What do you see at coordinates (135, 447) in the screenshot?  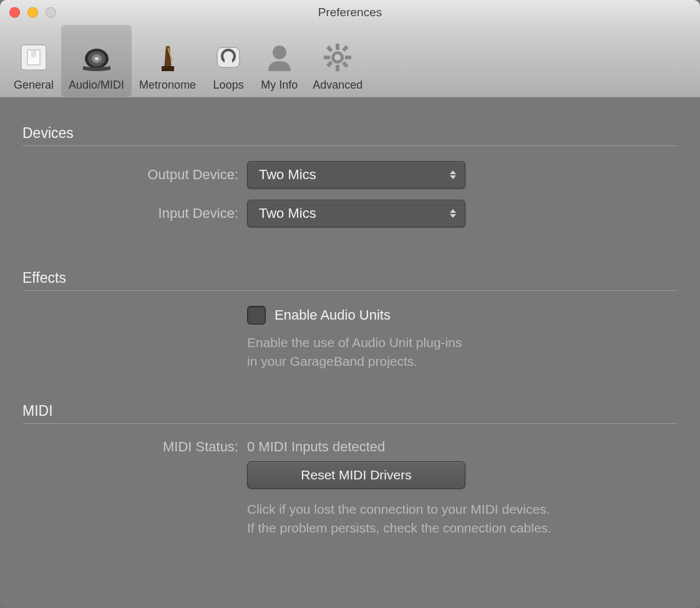 I see `midi-status-label: MIDI Status:` at bounding box center [135, 447].